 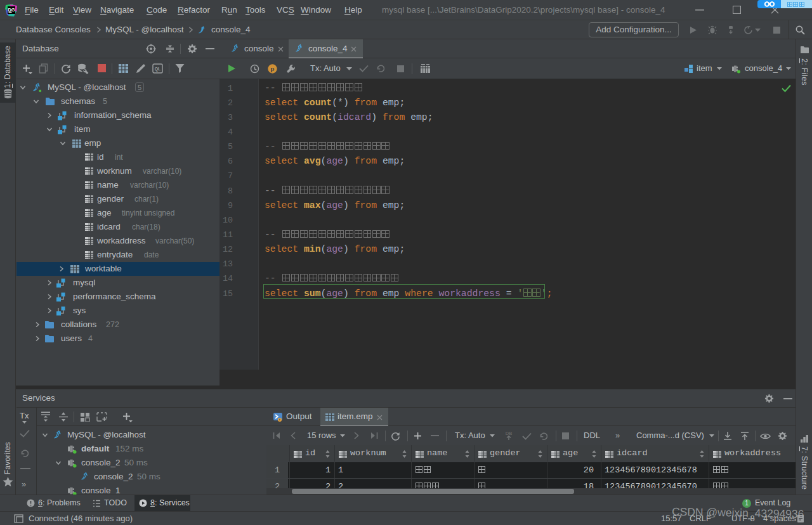 What do you see at coordinates (11, 10) in the screenshot?
I see `svg-text: DG` at bounding box center [11, 10].